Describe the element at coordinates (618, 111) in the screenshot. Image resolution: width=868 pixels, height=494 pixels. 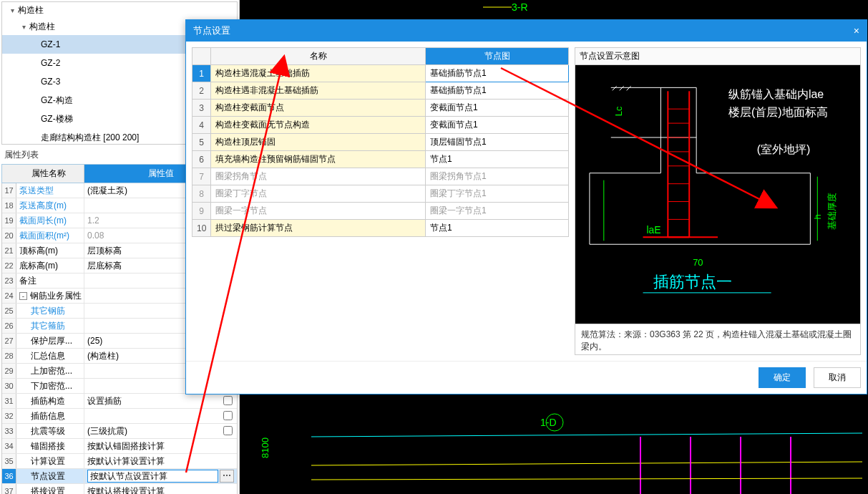
I see `svg-text: Lc` at that location.